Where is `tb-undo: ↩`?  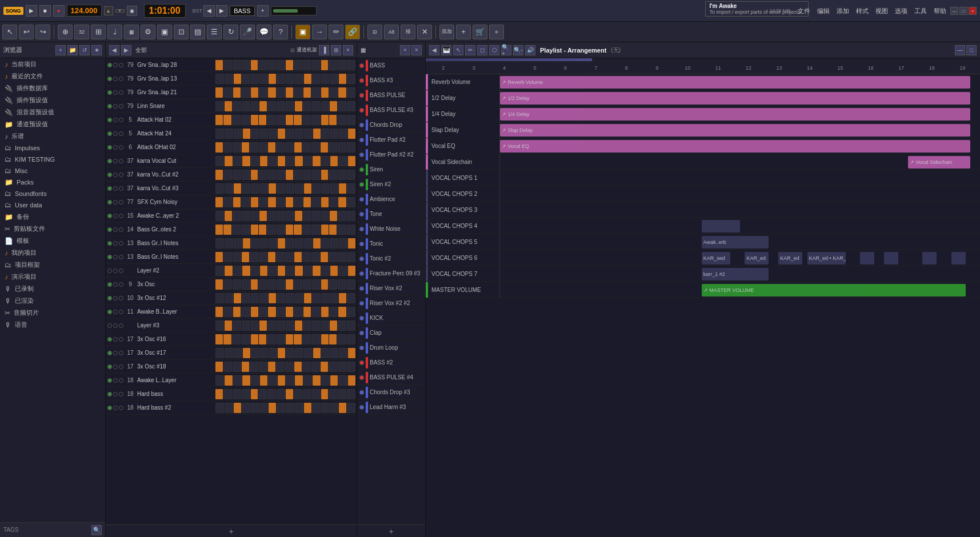
tb-undo: ↩ is located at coordinates (26, 32).